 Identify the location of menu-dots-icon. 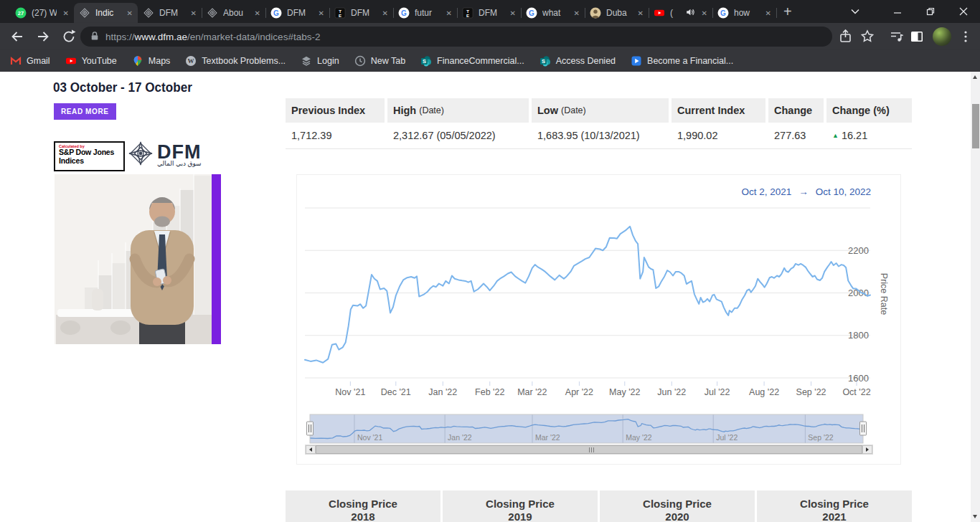
(966, 37).